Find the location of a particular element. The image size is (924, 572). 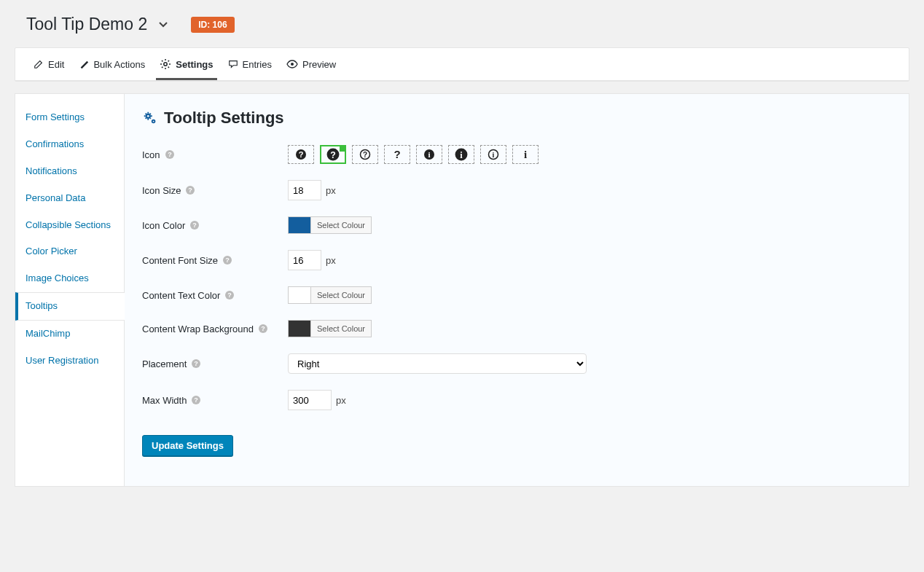

comment-icon is located at coordinates (233, 64).